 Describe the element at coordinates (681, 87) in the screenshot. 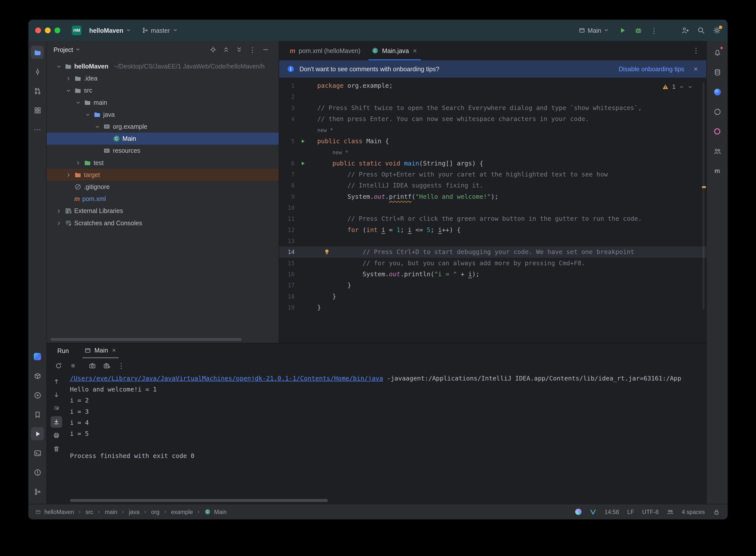

I see `prev-problem-icon` at that location.